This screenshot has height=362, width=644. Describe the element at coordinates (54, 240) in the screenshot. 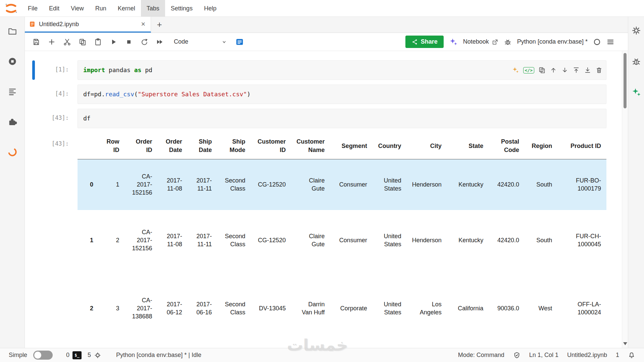

I see `output-execution-count: [43]:` at that location.